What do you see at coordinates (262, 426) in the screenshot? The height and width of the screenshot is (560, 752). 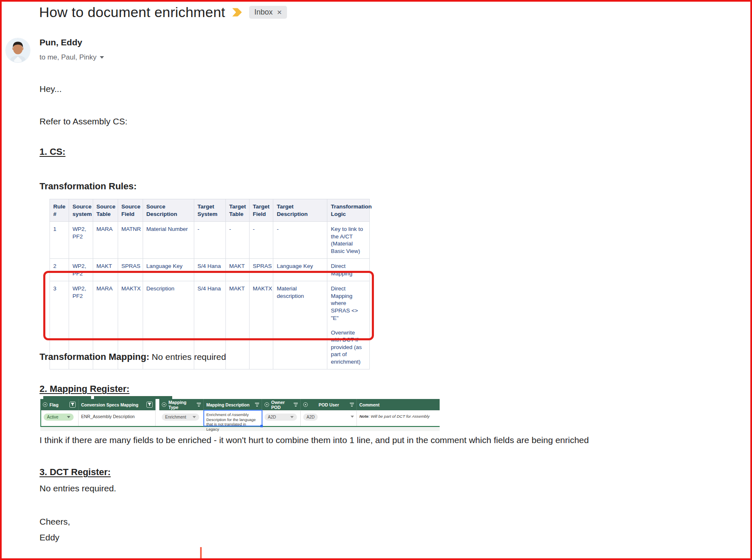 I see `cell-fill-handle` at bounding box center [262, 426].